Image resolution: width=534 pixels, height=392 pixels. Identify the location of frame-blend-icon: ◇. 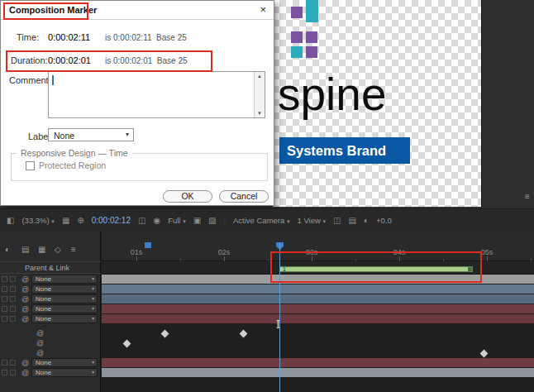
(58, 250).